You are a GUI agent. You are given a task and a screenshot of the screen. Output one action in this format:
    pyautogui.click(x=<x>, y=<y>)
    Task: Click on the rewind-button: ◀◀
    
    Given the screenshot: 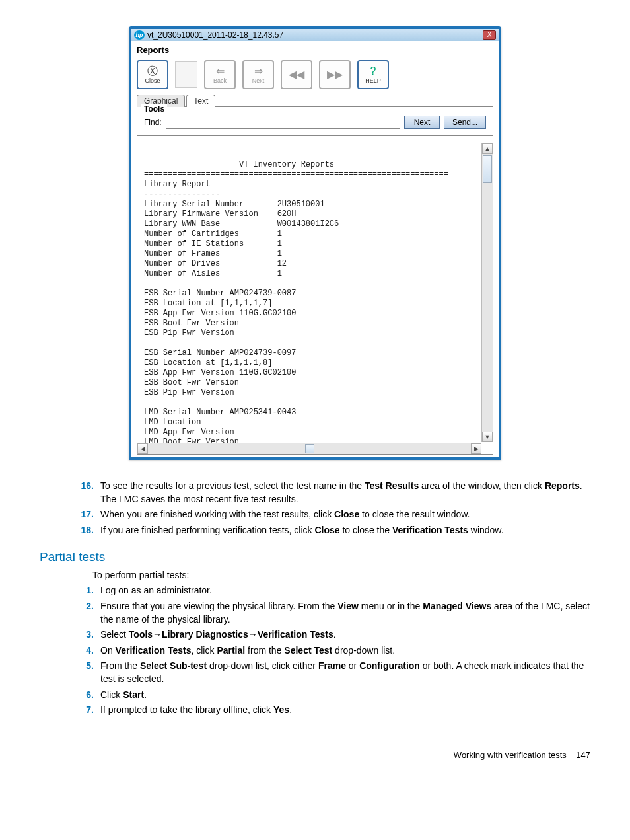 What is the action you would take?
    pyautogui.click(x=297, y=75)
    